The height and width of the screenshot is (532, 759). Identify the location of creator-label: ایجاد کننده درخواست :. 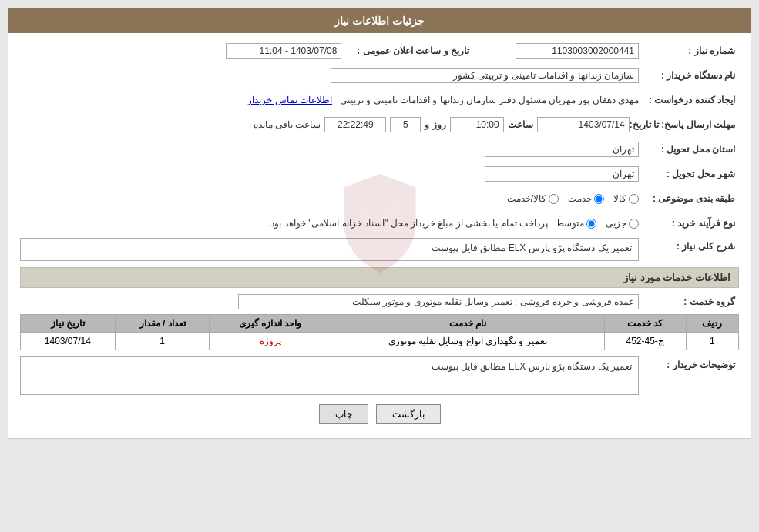
(689, 100).